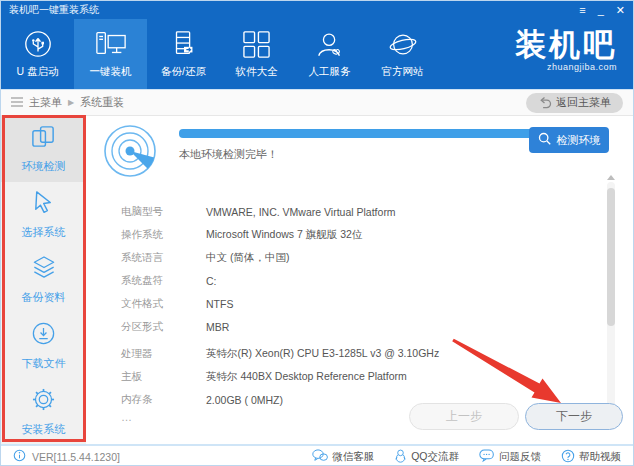 This screenshot has width=634, height=466. I want to click on status-link-label: 问题反馈, so click(520, 457).